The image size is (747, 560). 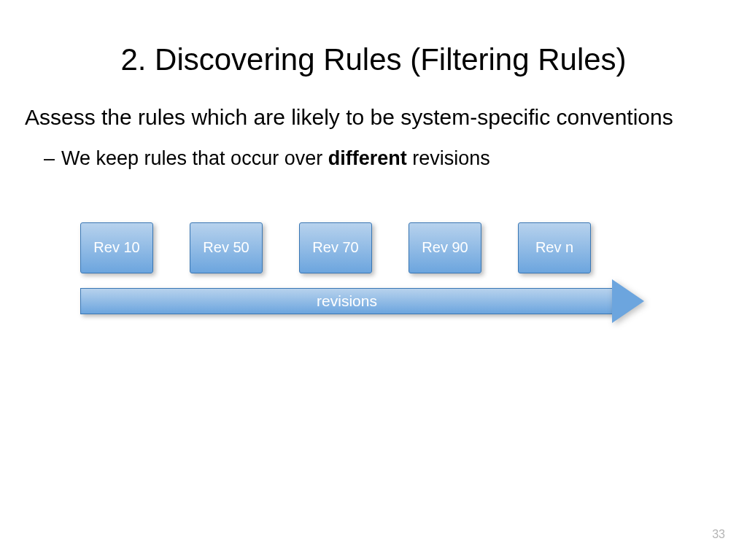 What do you see at coordinates (374, 159) in the screenshot?
I see `bullet-item: We keep rules that occur over different …` at bounding box center [374, 159].